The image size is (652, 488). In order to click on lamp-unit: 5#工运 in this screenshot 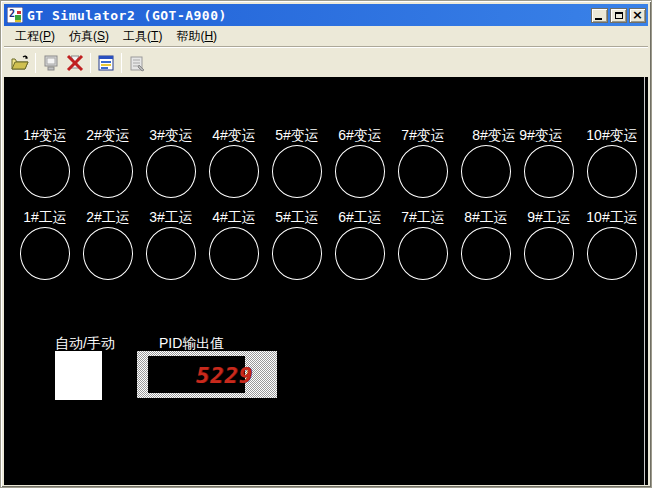, I will do `click(297, 244)`.